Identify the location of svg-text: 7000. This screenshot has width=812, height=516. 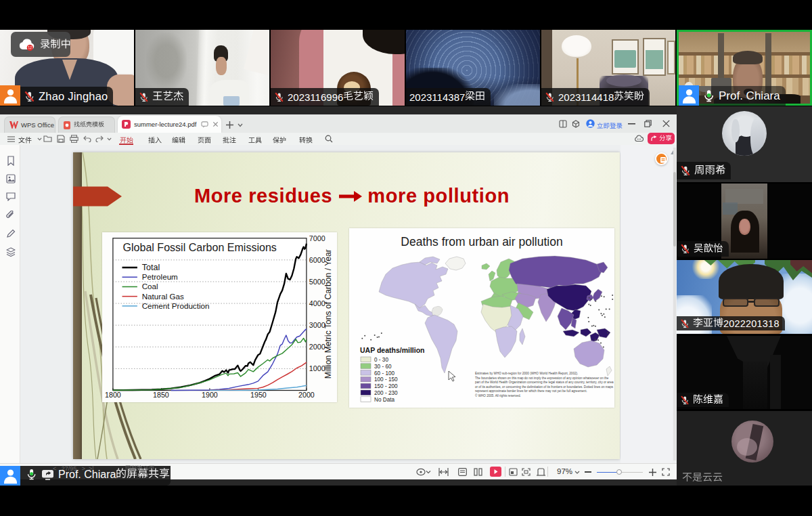
(317, 238).